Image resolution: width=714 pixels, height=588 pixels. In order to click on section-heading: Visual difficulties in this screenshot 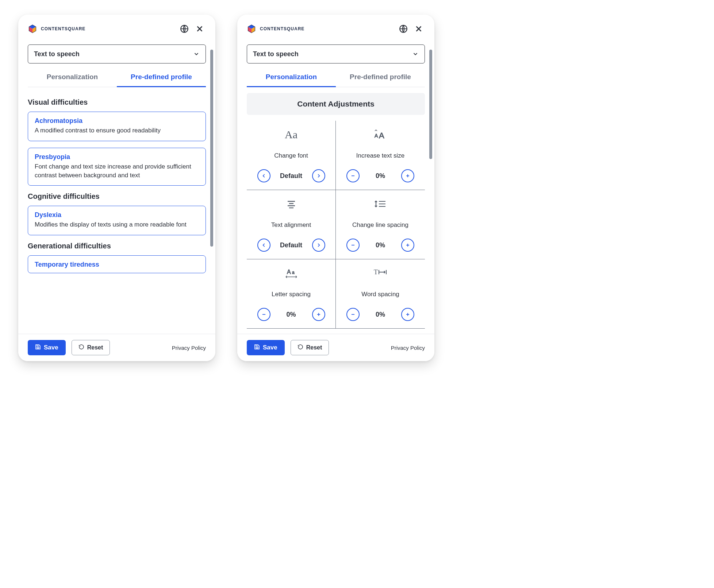, I will do `click(117, 102)`.